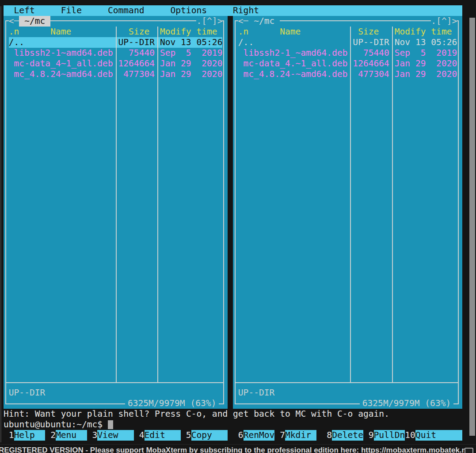  Describe the element at coordinates (301, 435) in the screenshot. I see `fkey-mkdir-button: Mkdir` at that location.